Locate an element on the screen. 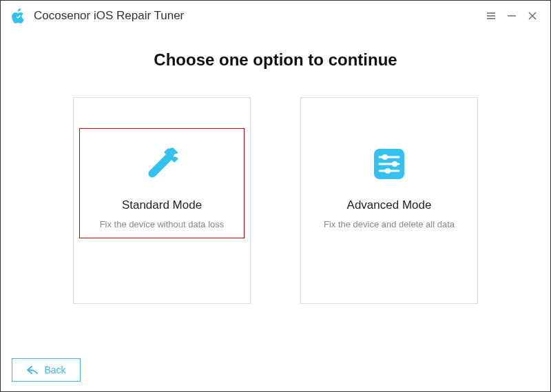 The height and width of the screenshot is (392, 551). card-description: Fix the device without data loss is located at coordinates (163, 225).